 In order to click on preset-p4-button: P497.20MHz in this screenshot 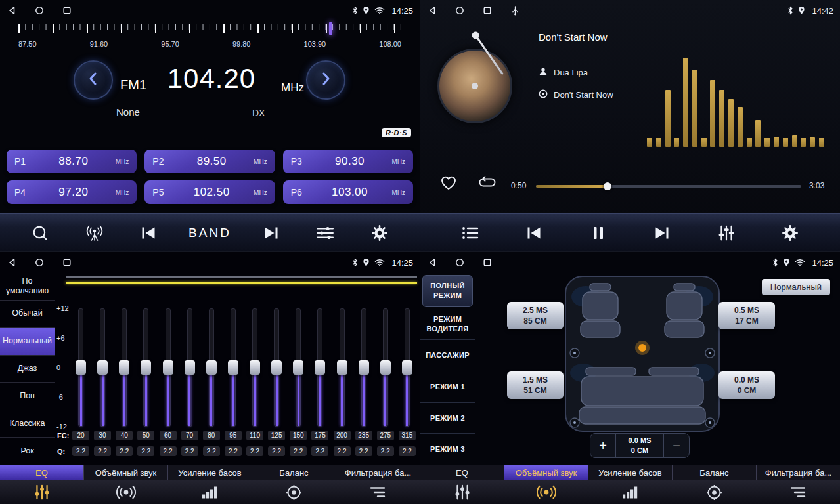, I will do `click(72, 192)`.